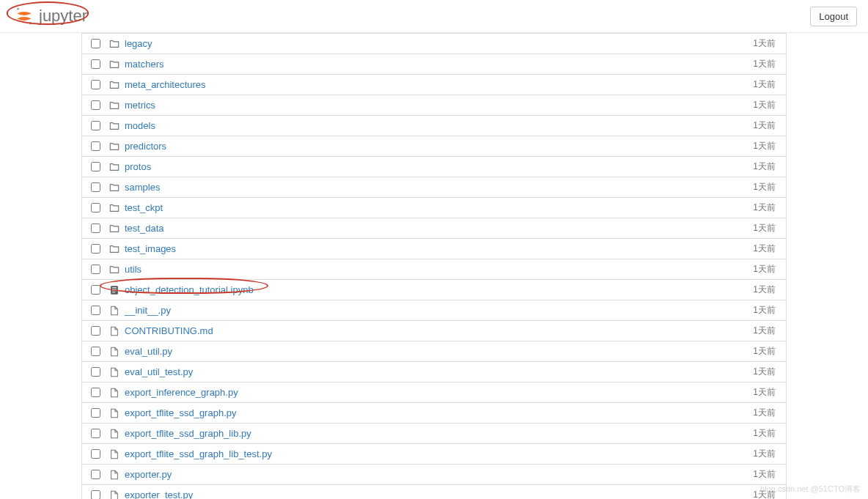  What do you see at coordinates (434, 311) in the screenshot?
I see `list-item: __init__.py1天前` at bounding box center [434, 311].